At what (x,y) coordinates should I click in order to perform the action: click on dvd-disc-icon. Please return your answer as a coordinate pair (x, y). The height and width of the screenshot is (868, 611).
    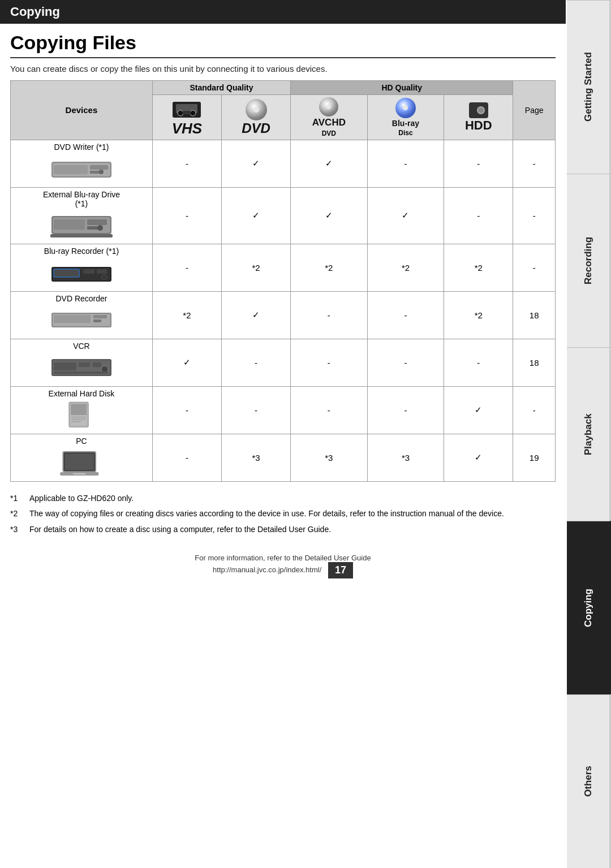
    Looking at the image, I should click on (256, 110).